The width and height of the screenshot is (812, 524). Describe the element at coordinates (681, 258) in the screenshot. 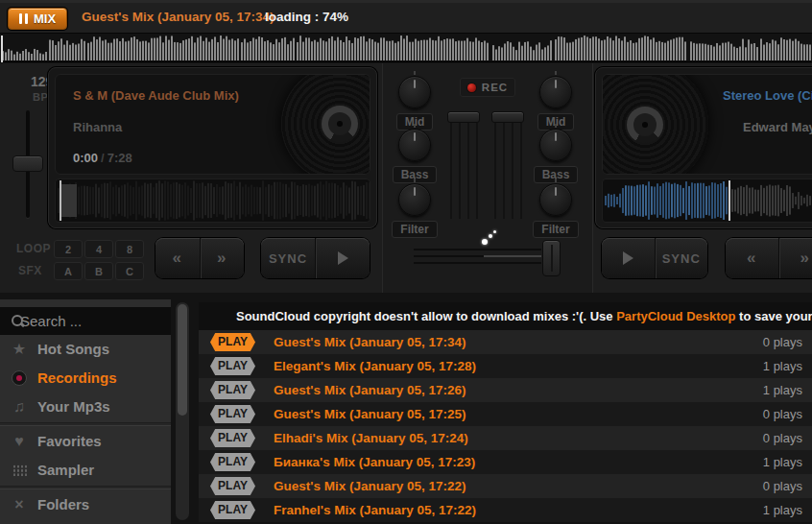

I see `right-sync-button: SYNC` at that location.